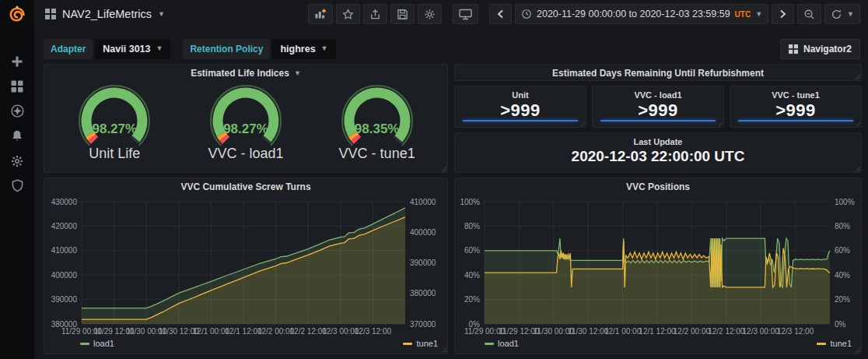 The width and height of the screenshot is (868, 359). I want to click on refresh-icon, so click(837, 14).